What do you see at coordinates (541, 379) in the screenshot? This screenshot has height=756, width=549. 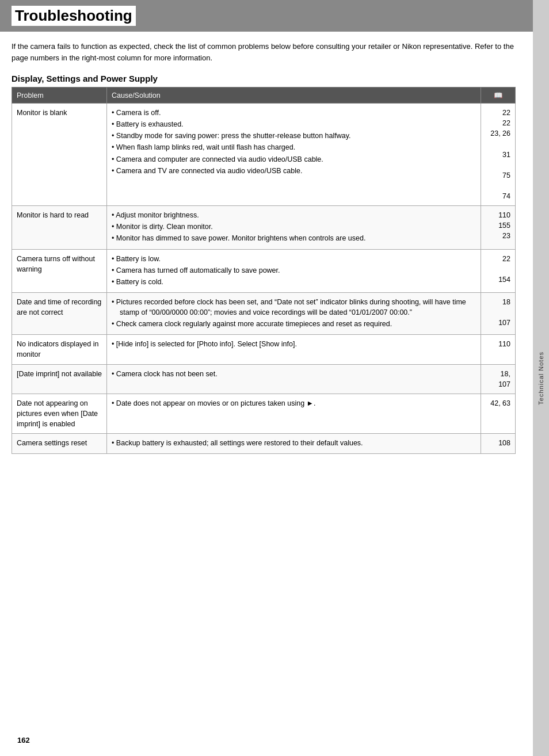 I see `sidebar-label: Technical Notes` at bounding box center [541, 379].